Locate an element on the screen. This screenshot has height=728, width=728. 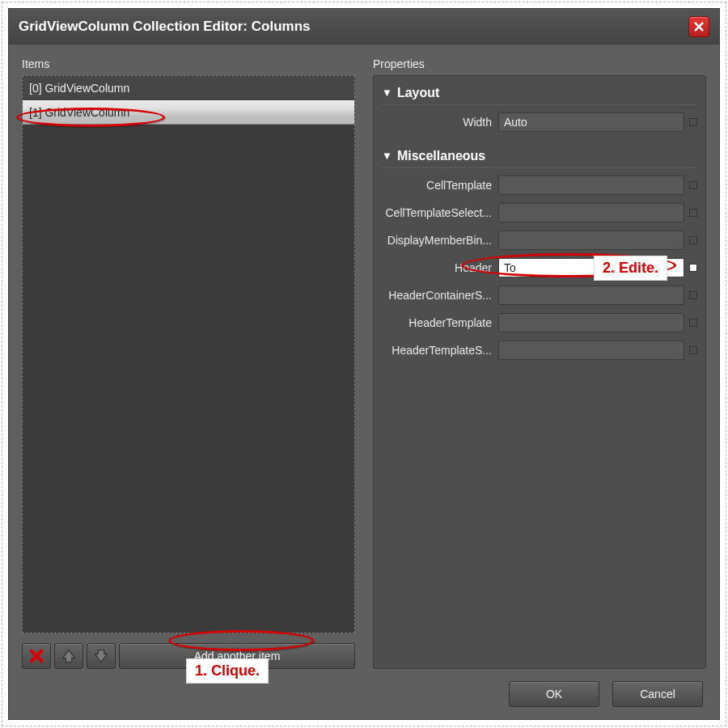
arrow-down-icon is located at coordinates (101, 656).